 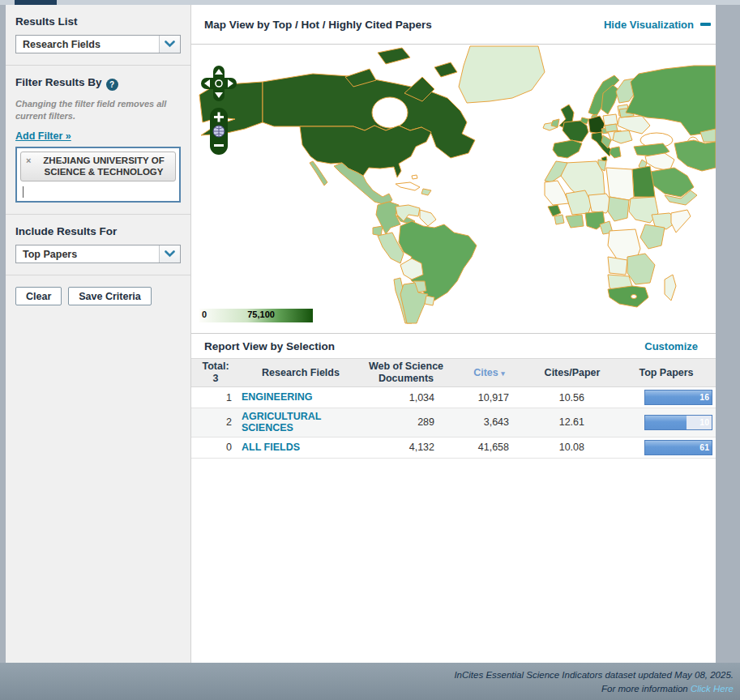 What do you see at coordinates (704, 447) in the screenshot?
I see `top-papers-value: 61` at bounding box center [704, 447].